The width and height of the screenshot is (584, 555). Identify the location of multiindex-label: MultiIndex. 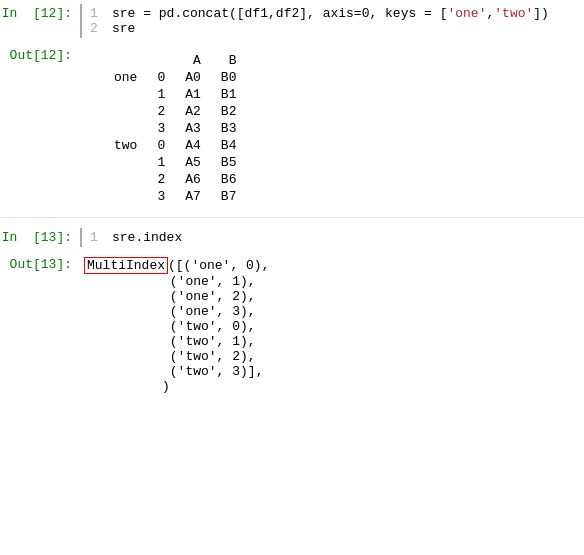
(126, 266).